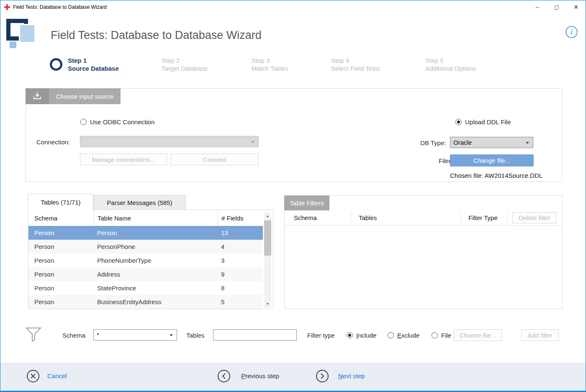  I want to click on page-title: Field Tests: Database to Database Wizard, so click(156, 35).